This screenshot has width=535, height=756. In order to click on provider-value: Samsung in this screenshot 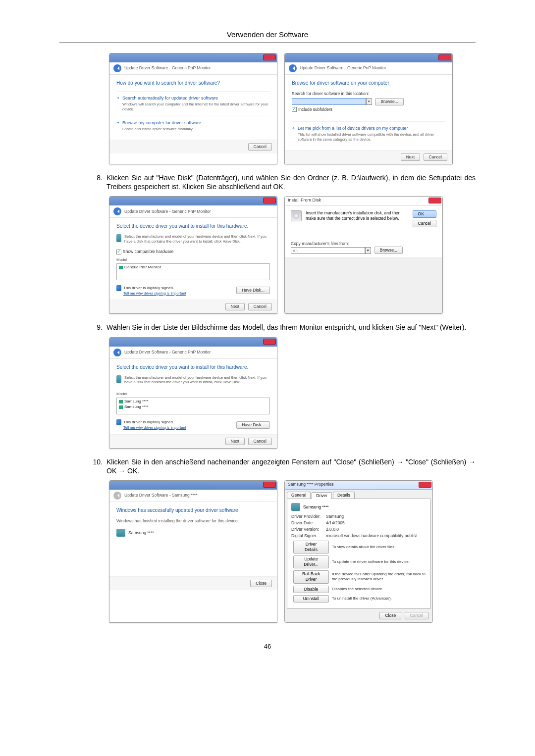, I will do `click(376, 517)`.